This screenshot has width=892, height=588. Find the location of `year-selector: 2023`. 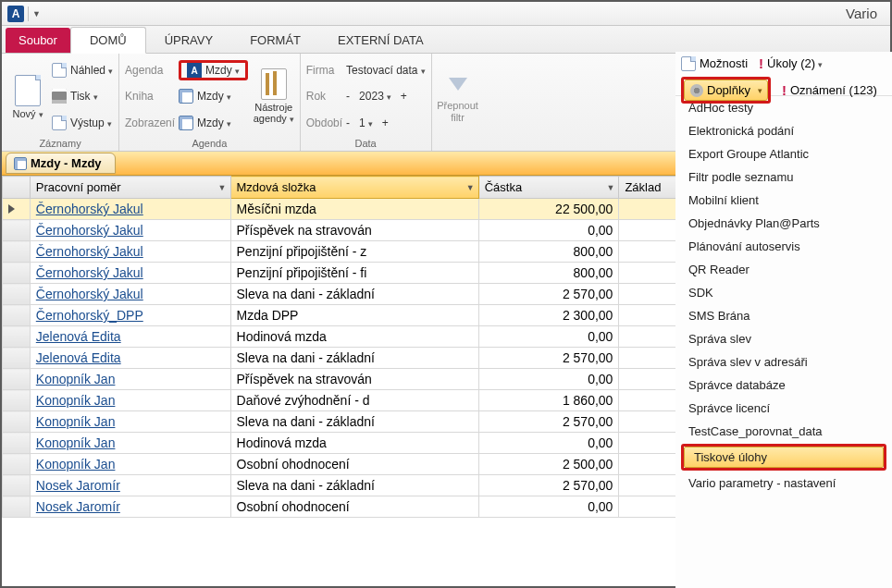

year-selector: 2023 is located at coordinates (376, 96).